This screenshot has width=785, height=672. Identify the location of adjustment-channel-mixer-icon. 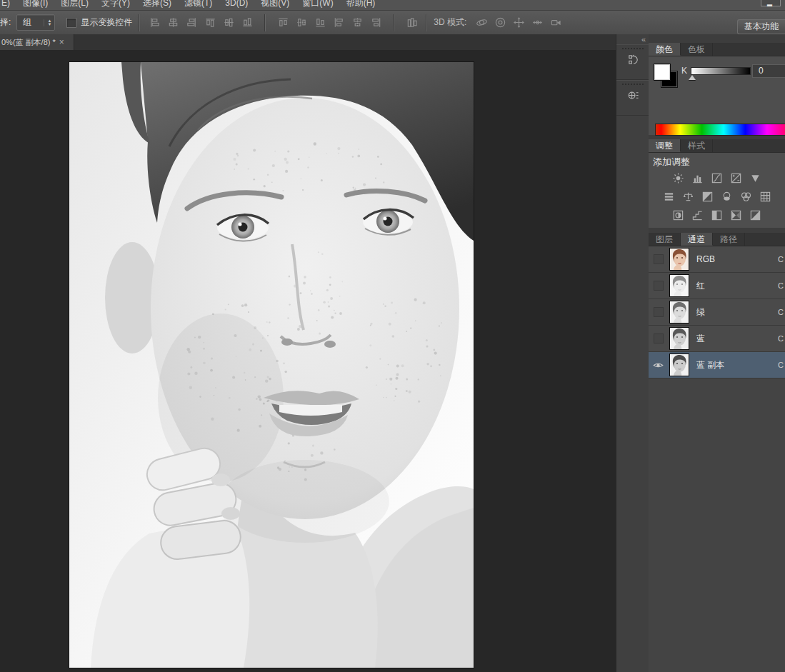
(746, 196).